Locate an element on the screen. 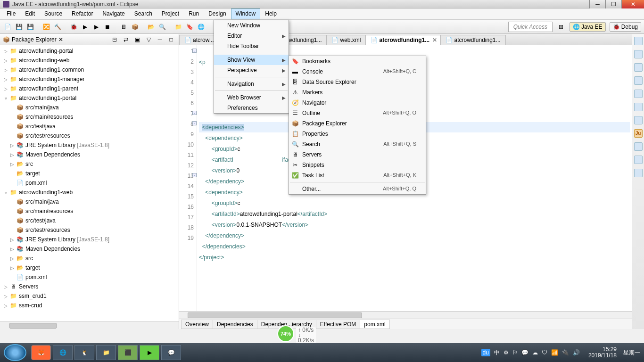  search-view-icon is located at coordinates (638, 160).